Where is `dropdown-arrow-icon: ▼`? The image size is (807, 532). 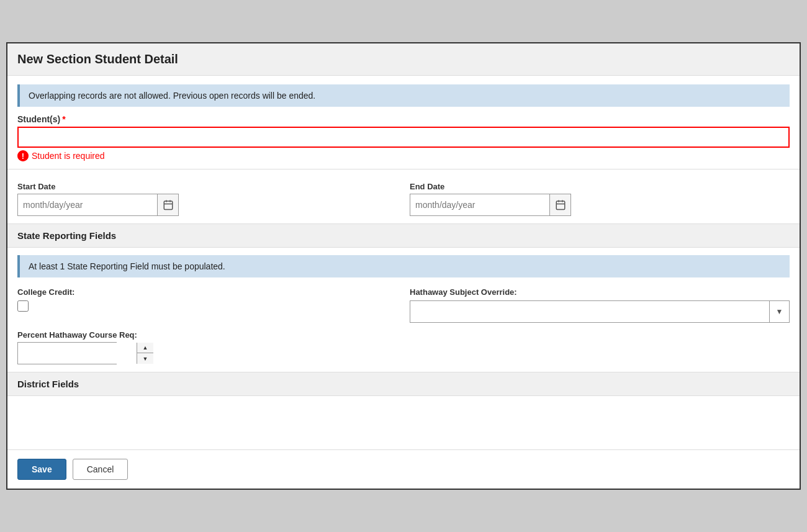
dropdown-arrow-icon: ▼ is located at coordinates (779, 312).